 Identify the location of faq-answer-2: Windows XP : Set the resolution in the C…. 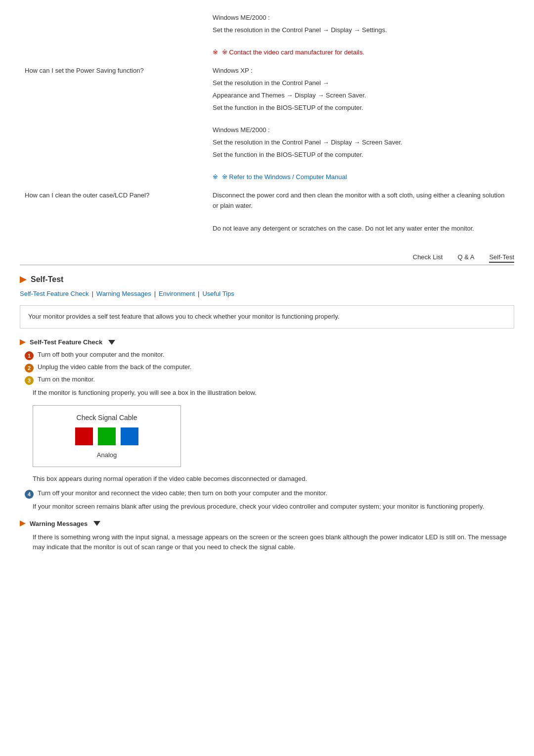
(361, 125).